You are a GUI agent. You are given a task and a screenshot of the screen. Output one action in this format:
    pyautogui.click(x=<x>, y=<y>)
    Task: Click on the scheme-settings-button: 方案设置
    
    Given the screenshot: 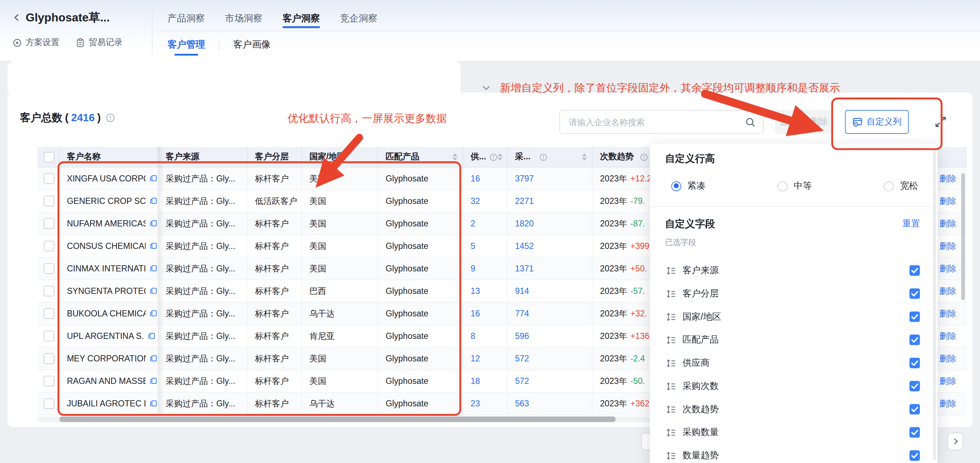 What is the action you would take?
    pyautogui.click(x=36, y=43)
    